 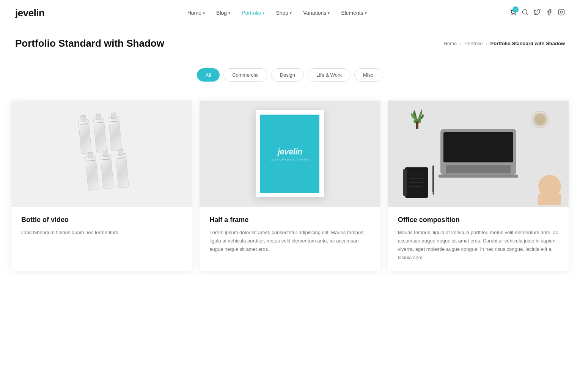 What do you see at coordinates (290, 186) in the screenshot?
I see `portfolio-card-frame: jevelin WordPress Theme Half a frame Lor…` at bounding box center [290, 186].